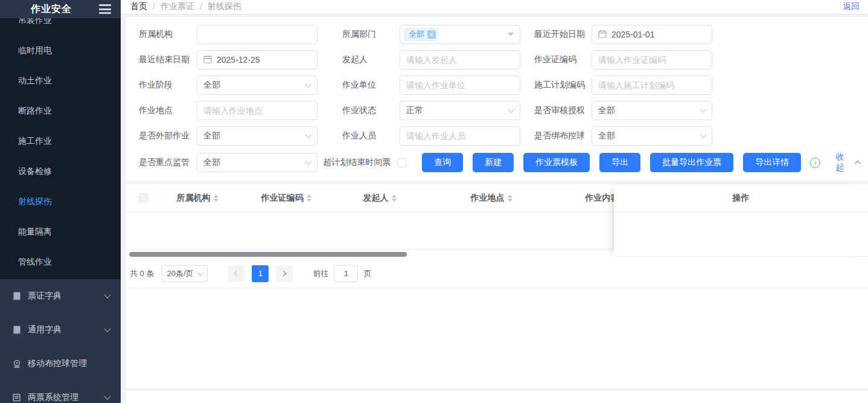 The width and height of the screenshot is (868, 403). Describe the element at coordinates (371, 60) in the screenshot. I see `initiator-label: 发起人` at that location.